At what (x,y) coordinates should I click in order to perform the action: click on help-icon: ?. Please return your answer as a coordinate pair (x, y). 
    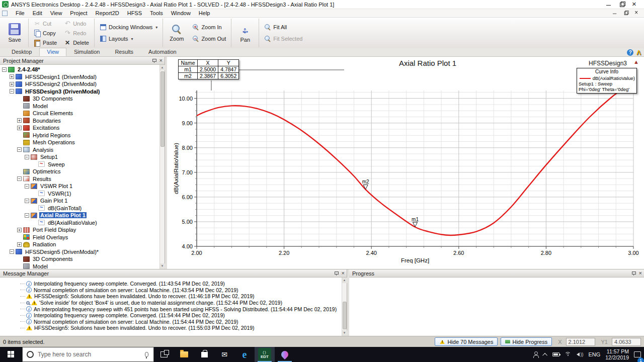
    Looking at the image, I should click on (630, 52).